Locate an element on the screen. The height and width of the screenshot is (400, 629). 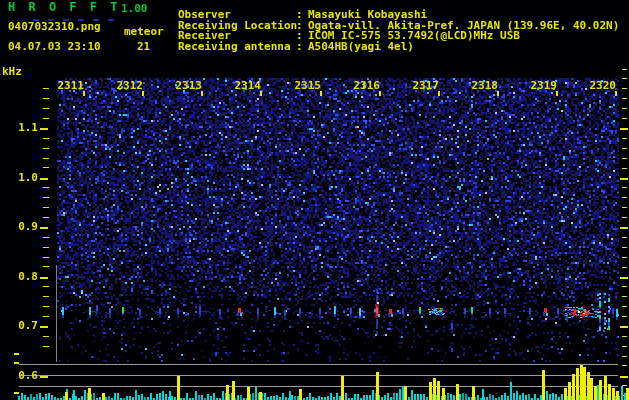
freq-axis-unit: kHz is located at coordinates (12, 72).